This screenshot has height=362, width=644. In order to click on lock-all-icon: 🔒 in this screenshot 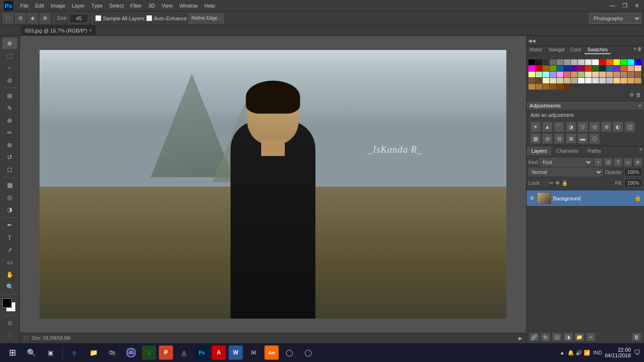, I will do `click(565, 183)`.